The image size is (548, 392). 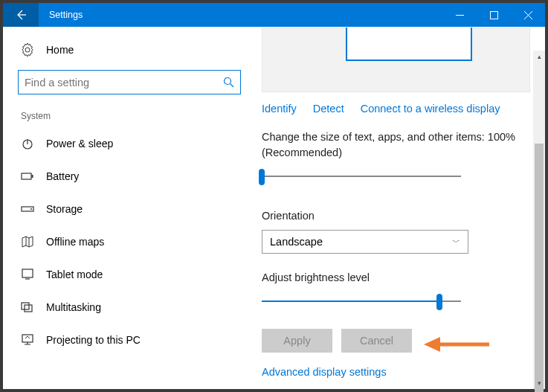 I want to click on scroll-up-icon: ▴, so click(x=539, y=57).